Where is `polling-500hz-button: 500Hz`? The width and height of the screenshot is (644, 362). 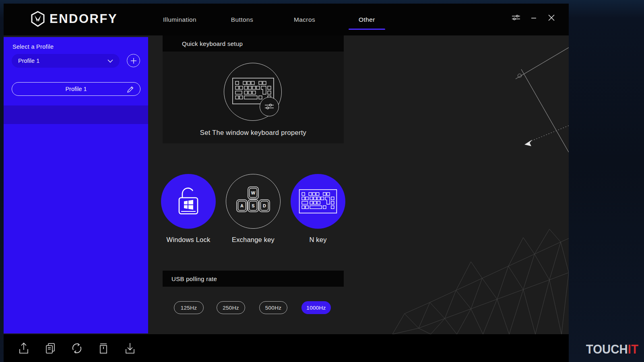
polling-500hz-button: 500Hz is located at coordinates (273, 308).